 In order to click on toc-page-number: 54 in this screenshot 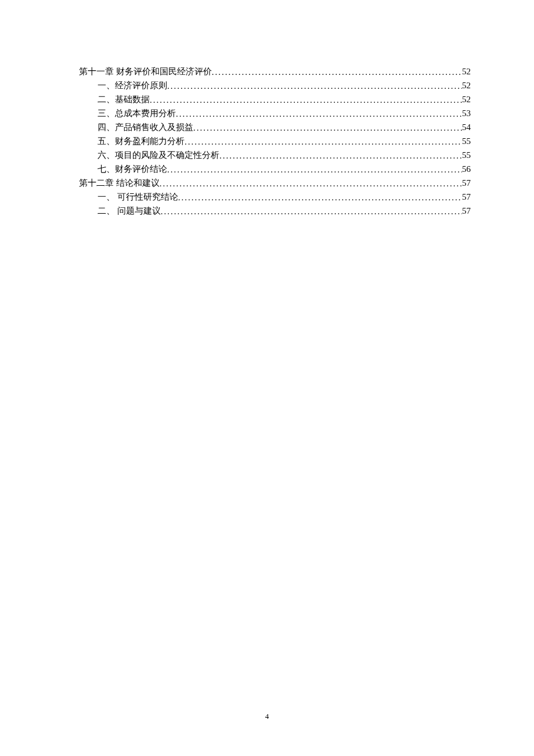, I will do `click(467, 128)`.